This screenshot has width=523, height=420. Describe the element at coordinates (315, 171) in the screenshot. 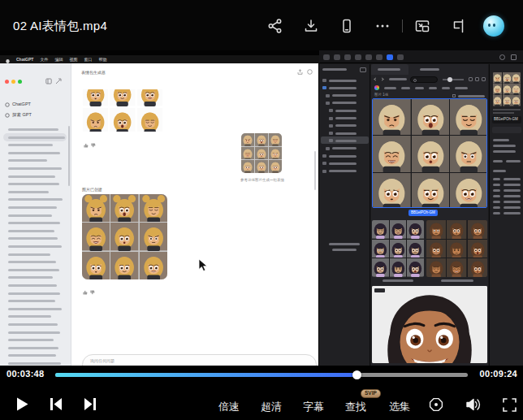

I see `chat-scrollbar` at that location.